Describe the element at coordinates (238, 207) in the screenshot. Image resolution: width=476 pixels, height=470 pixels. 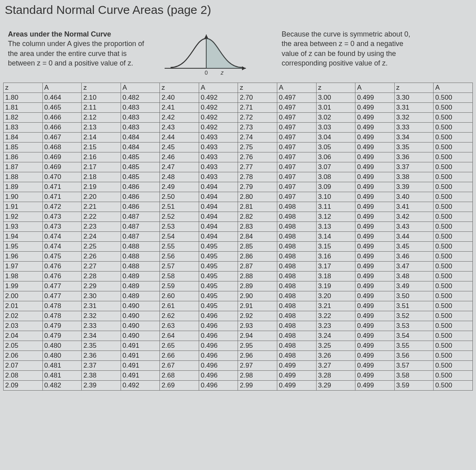
I see `table-row: 1.910.4722.210.4862.510.4942.810.4983.11…` at that location.